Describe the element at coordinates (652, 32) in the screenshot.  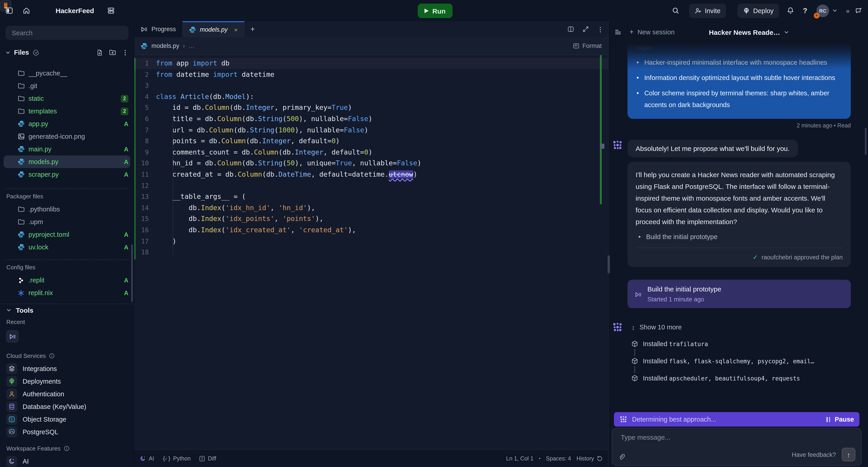
I see `new-session-button: + New session` at that location.